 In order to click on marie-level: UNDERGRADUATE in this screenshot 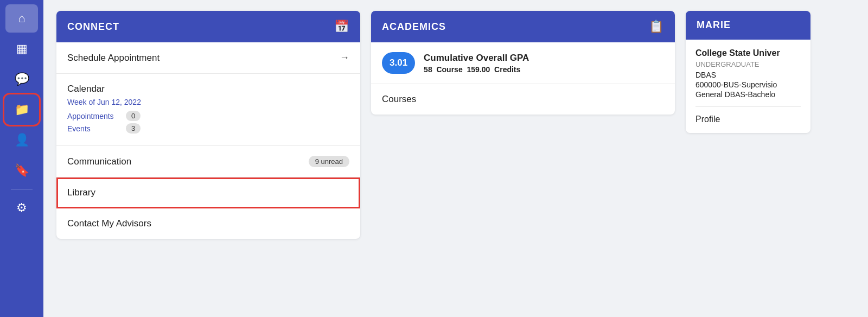, I will do `click(748, 64)`.